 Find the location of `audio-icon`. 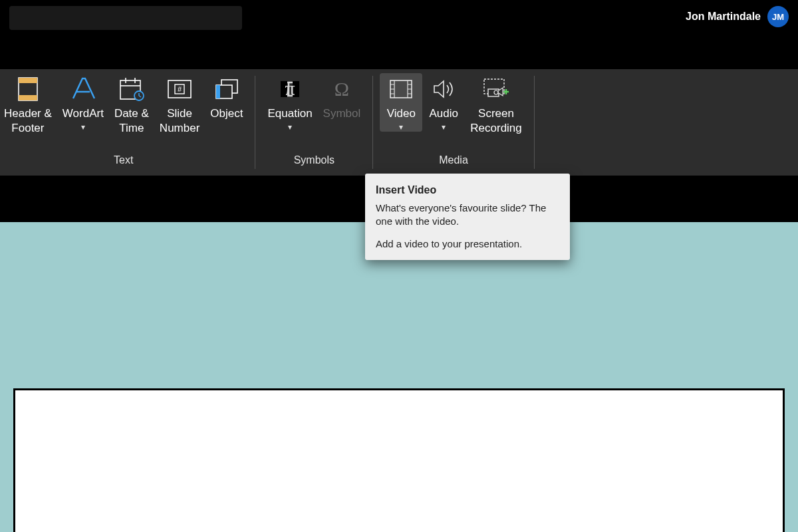

audio-icon is located at coordinates (444, 89).